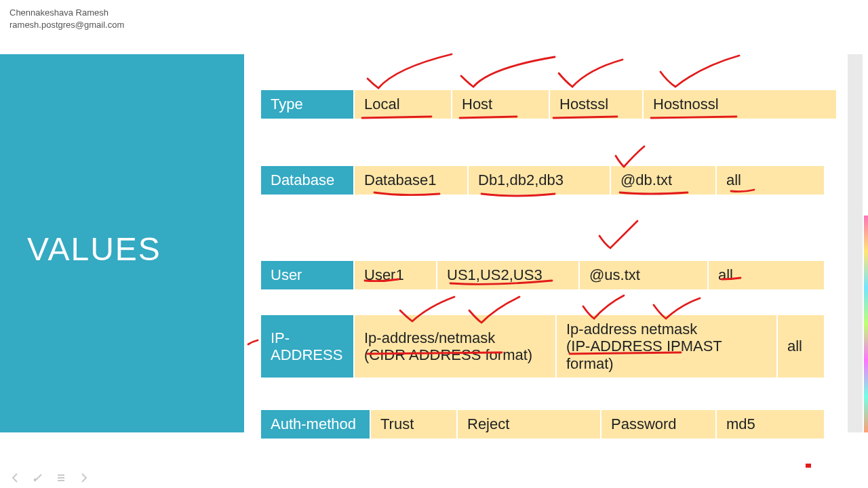 The width and height of the screenshot is (868, 488). Describe the element at coordinates (866, 324) in the screenshot. I see `rainbow-edge` at that location.